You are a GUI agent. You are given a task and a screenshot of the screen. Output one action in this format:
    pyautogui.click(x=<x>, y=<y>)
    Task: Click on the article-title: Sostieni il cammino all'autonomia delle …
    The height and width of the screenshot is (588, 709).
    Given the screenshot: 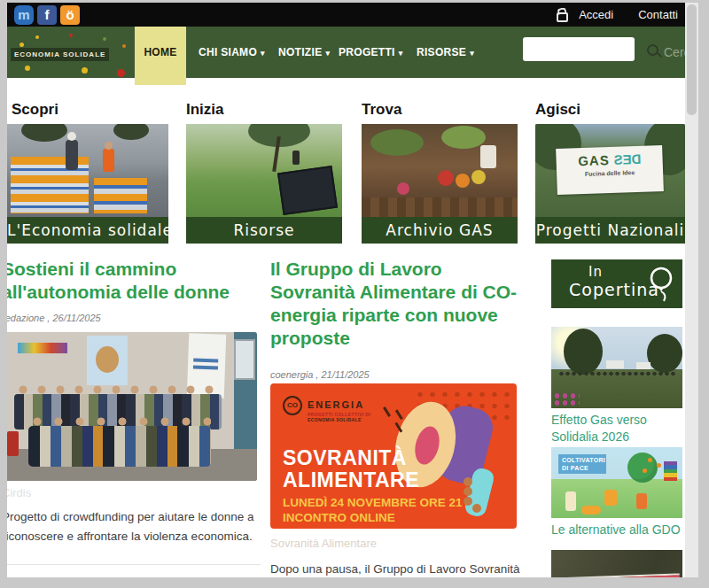 What is the action you would take?
    pyautogui.click(x=136, y=281)
    